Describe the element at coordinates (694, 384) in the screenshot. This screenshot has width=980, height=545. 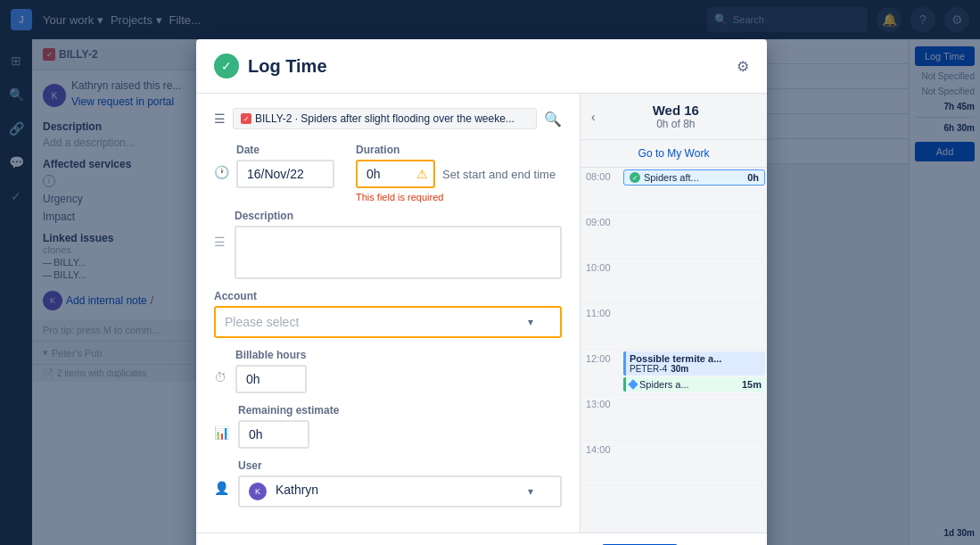
I see `cal-event-spiders-2: Spiders a... 15m` at that location.